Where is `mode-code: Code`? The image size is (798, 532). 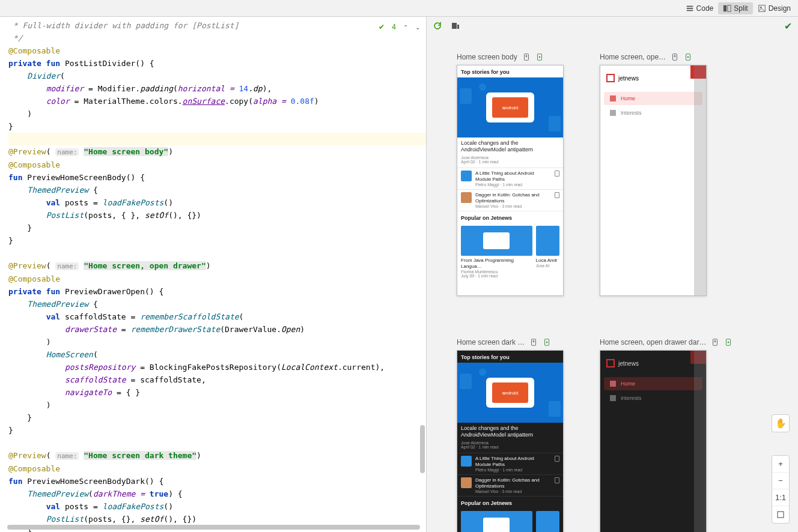 mode-code: Code is located at coordinates (699, 8).